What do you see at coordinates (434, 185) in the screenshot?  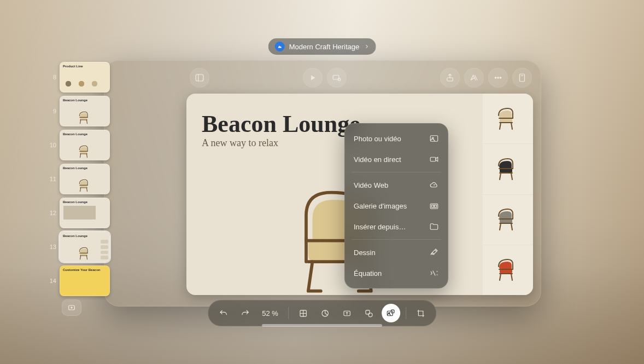 I see `cloud-icon` at bounding box center [434, 185].